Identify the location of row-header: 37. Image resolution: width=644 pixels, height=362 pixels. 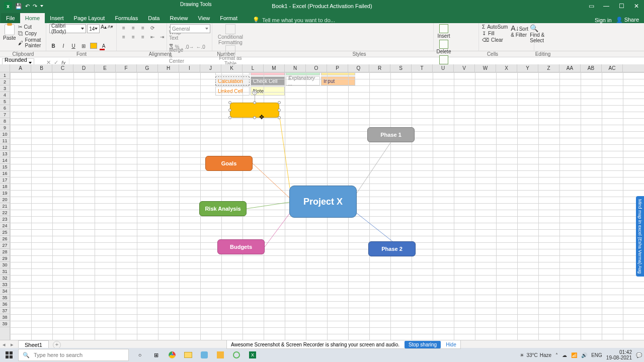
(5, 311).